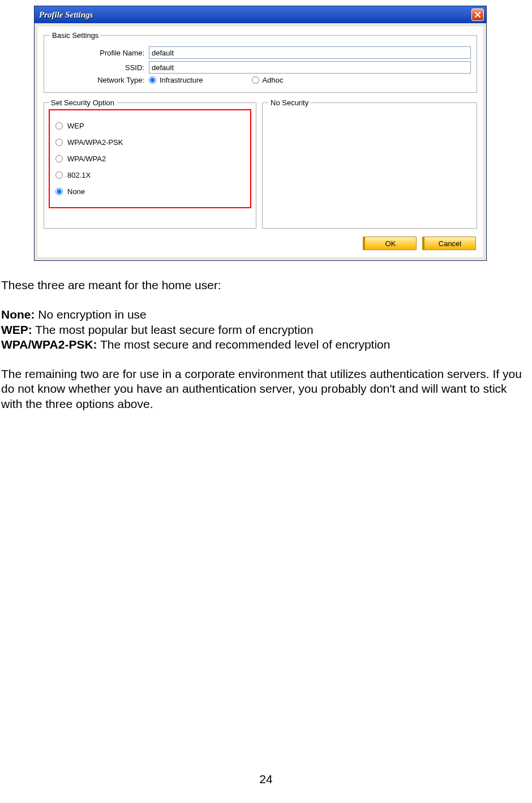 Image resolution: width=532 pixels, height=803 pixels. What do you see at coordinates (266, 345) in the screenshot?
I see `item-wpapsk: WPA/WPA2-PSK: The most secure and recomm…` at bounding box center [266, 345].